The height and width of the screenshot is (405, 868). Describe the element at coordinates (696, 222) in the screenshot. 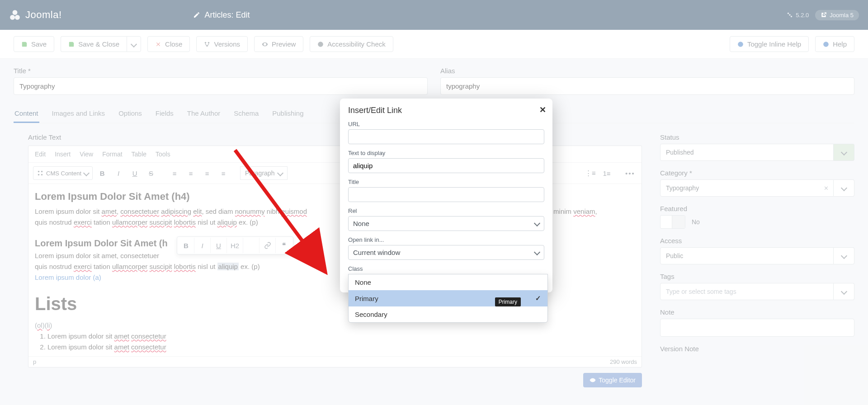

I see `featured-value: No` at that location.